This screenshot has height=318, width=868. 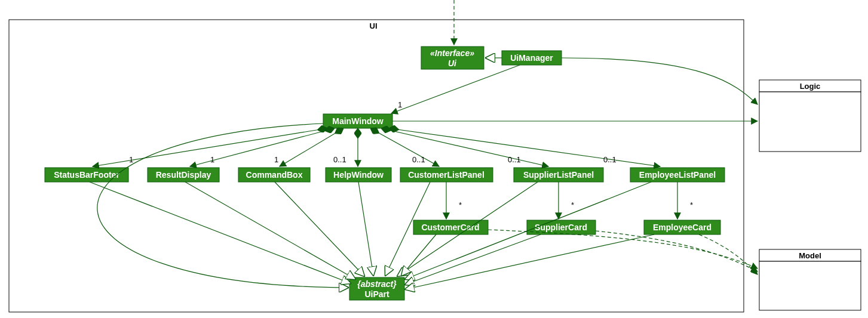 What do you see at coordinates (358, 175) in the screenshot?
I see `svg-text: HelpWindow` at bounding box center [358, 175].